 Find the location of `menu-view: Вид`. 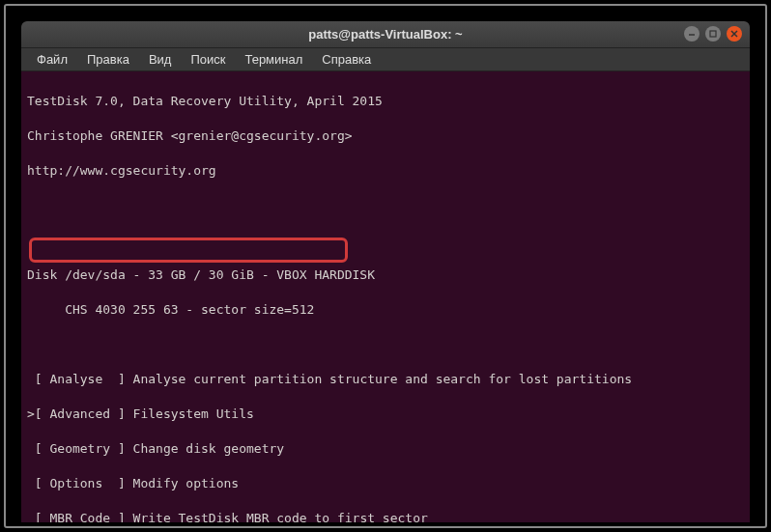

menu-view: Вид is located at coordinates (160, 60).